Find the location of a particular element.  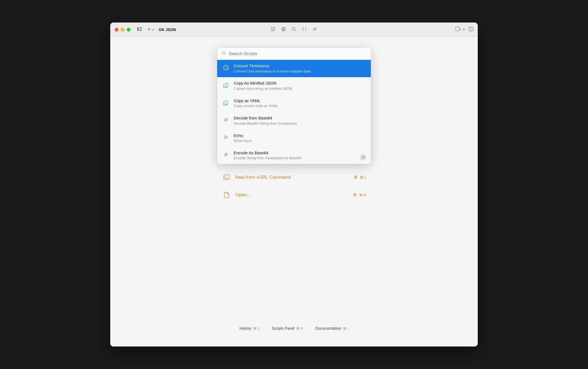

script-text-echo: Echo Show input. is located at coordinates (300, 138).